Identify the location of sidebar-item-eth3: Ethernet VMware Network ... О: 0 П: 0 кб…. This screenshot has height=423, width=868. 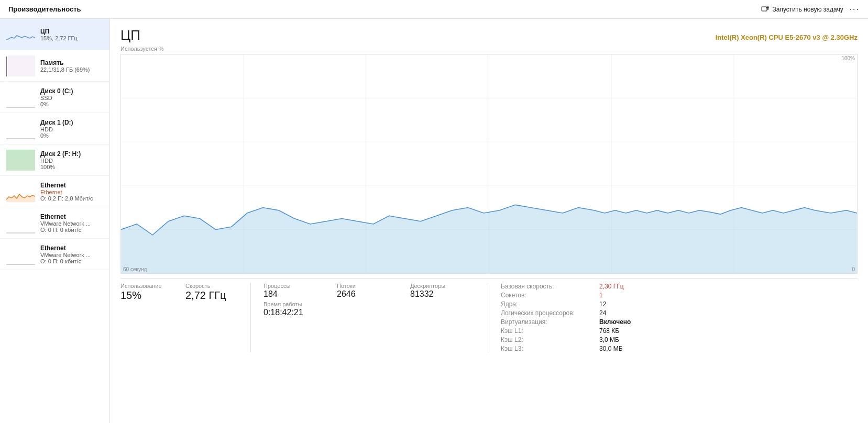
(54, 254).